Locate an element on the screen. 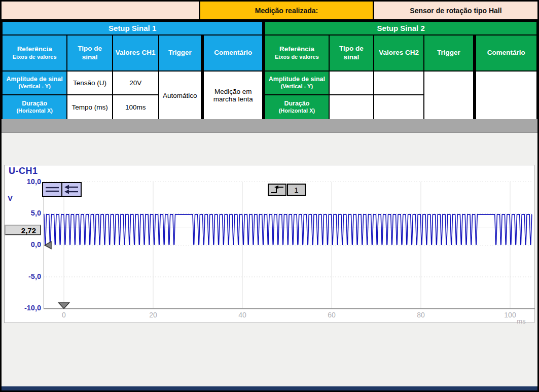 The height and width of the screenshot is (392, 539). setup2-duracao-tipo is located at coordinates (352, 108).